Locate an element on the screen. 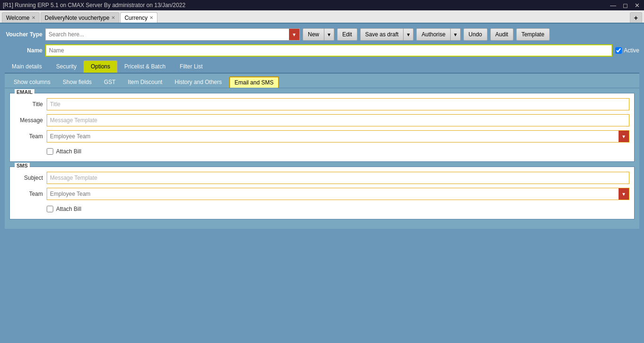 The height and width of the screenshot is (343, 644). tab-pricelist-batch: Pricelist & Batch is located at coordinates (145, 67).